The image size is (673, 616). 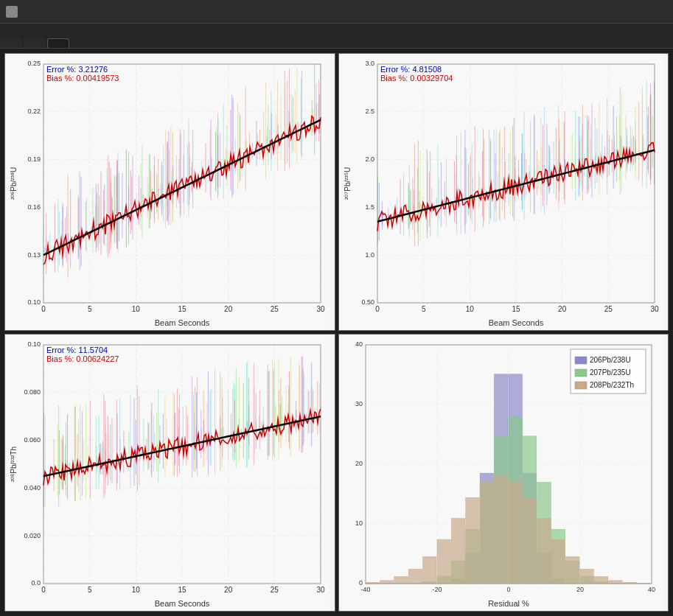 I want to click on app-icon, so click(x=12, y=12).